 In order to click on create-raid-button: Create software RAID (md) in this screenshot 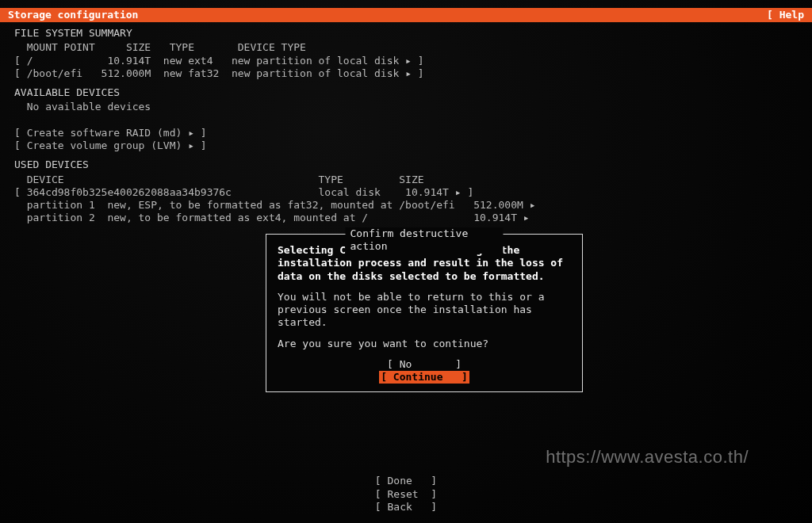, I will do `click(111, 133)`.